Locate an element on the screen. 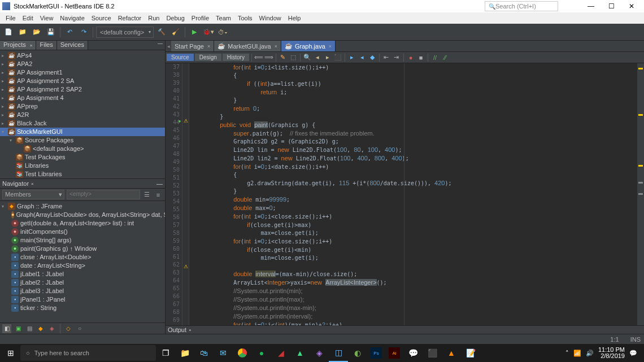 This screenshot has height=362, width=644. navigator-view-dropdown: Members▾ is located at coordinates (33, 194).